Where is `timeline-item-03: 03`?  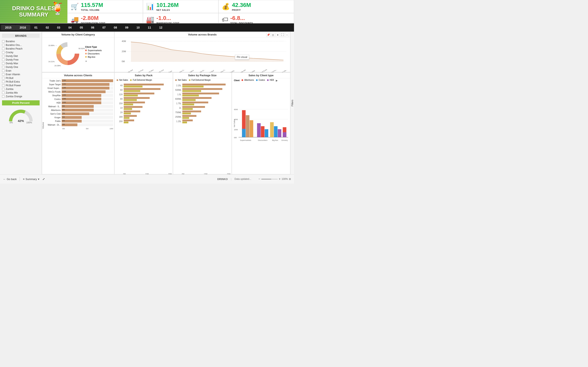 timeline-item-03: 03 is located at coordinates (59, 27).